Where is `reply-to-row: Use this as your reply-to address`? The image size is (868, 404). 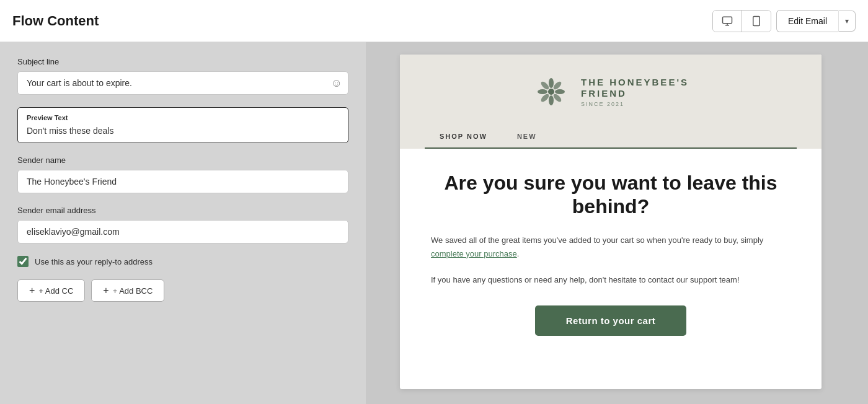
reply-to-row: Use this as your reply-to address is located at coordinates (183, 261).